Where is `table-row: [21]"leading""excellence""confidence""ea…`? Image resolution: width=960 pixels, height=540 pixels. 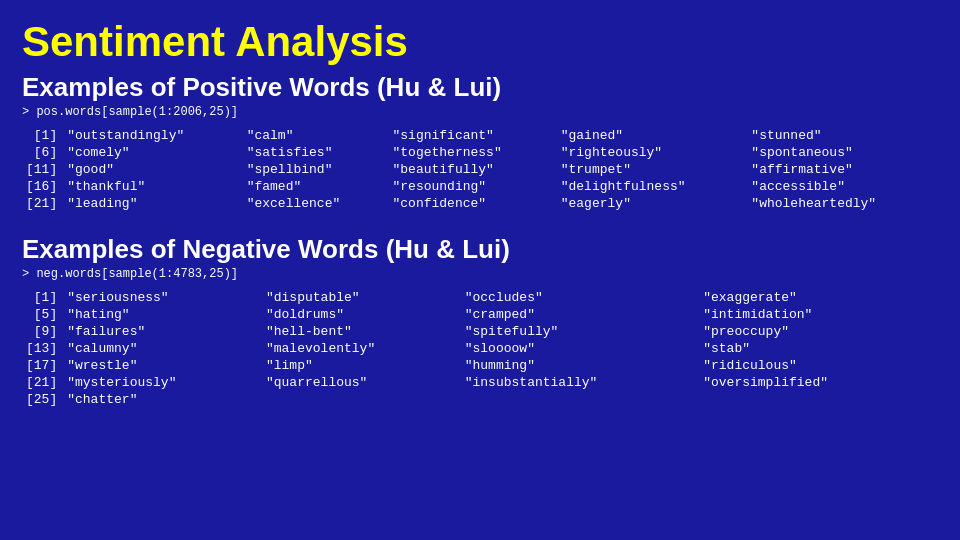
table-row: [21]"leading""excellence""confidence""ea… is located at coordinates (480, 204).